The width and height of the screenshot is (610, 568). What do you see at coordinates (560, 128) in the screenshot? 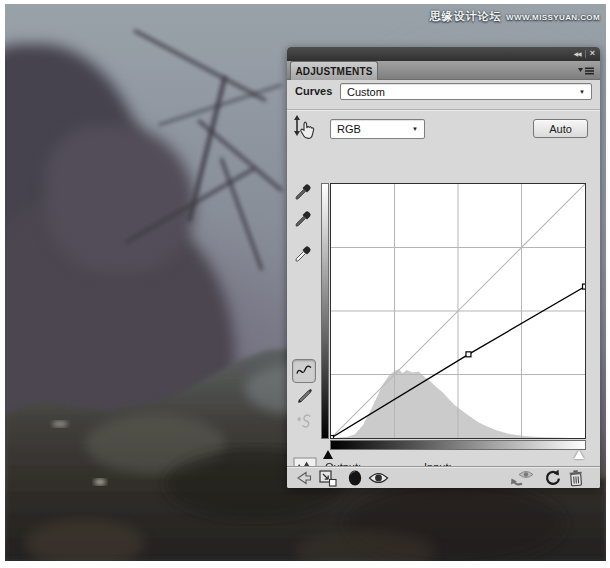
I see `auto-button: Auto` at bounding box center [560, 128].